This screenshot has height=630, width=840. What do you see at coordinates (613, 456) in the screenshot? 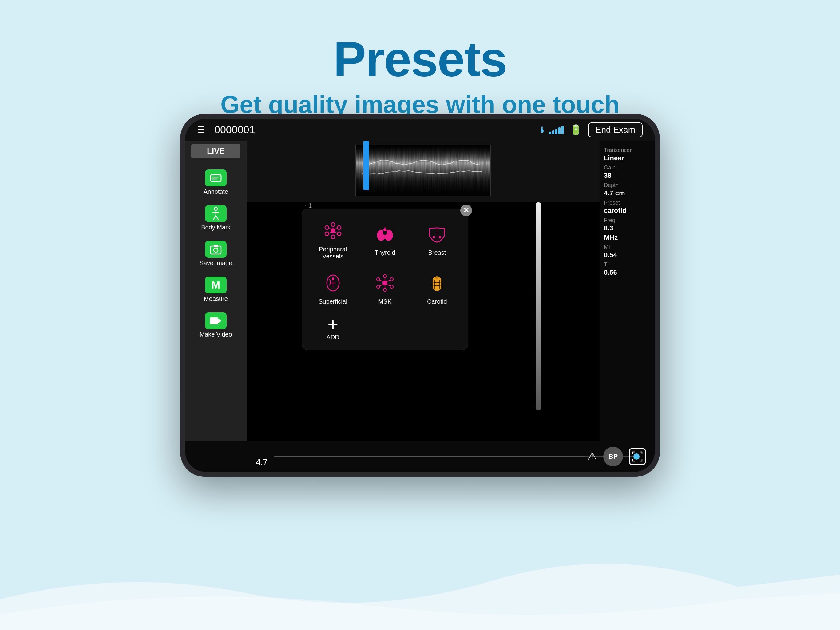
I see `bp-button: BP` at bounding box center [613, 456].